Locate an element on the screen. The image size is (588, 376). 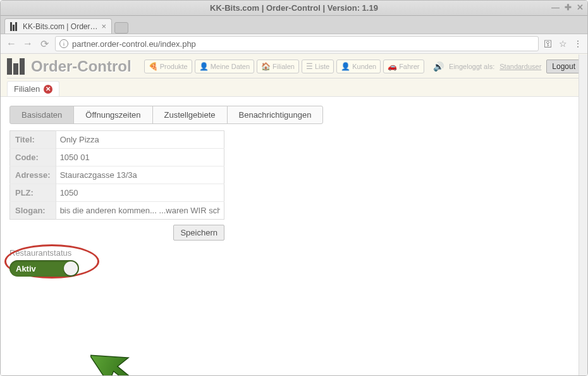
list-icon: ☰ is located at coordinates (310, 66).